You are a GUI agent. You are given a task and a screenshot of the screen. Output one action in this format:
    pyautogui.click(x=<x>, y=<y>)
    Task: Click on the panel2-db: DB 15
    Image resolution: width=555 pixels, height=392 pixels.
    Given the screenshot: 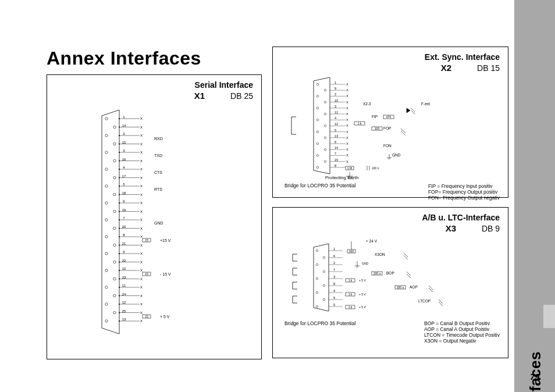 What is the action you would take?
    pyautogui.click(x=489, y=68)
    